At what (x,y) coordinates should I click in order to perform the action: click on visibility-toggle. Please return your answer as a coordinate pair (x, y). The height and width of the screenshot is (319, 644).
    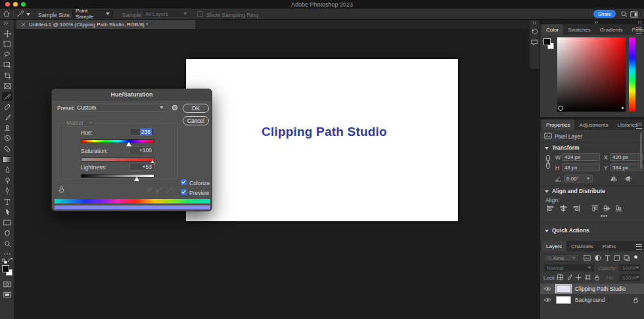
    Looking at the image, I should click on (548, 289).